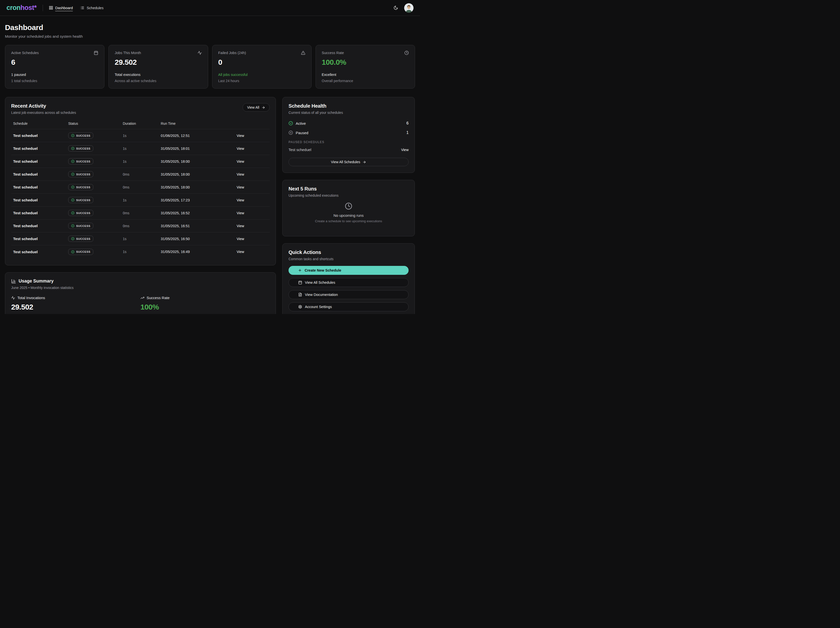 The height and width of the screenshot is (628, 840). What do you see at coordinates (407, 133) in the screenshot?
I see `paused-count: 1` at bounding box center [407, 133].